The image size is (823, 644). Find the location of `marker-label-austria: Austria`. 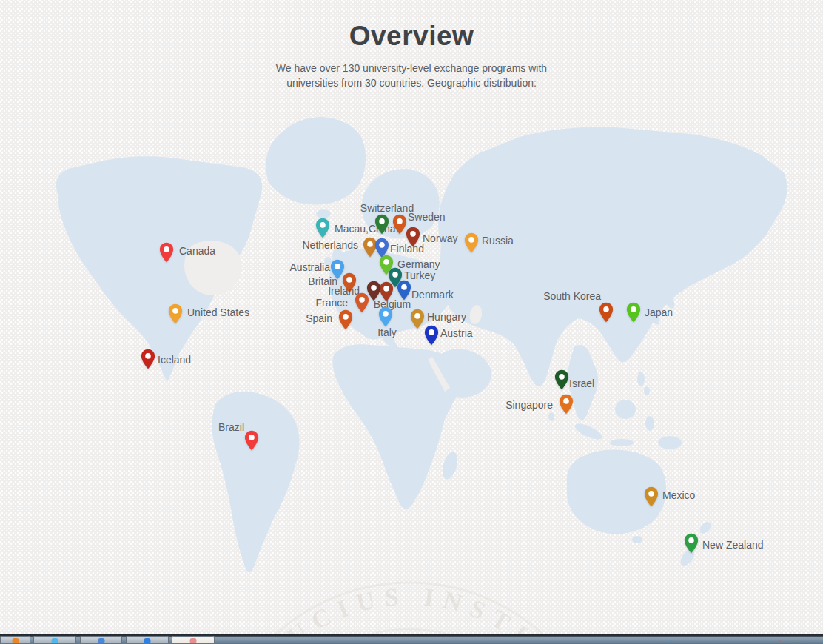

marker-label-austria: Austria is located at coordinates (457, 333).